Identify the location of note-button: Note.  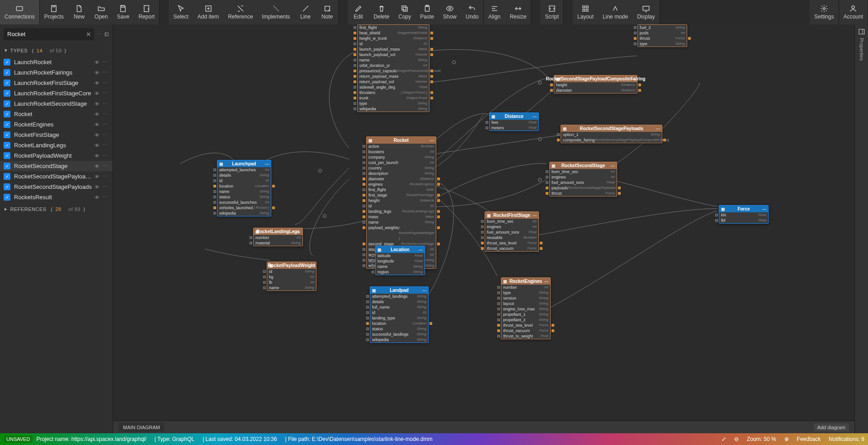
(327, 12).